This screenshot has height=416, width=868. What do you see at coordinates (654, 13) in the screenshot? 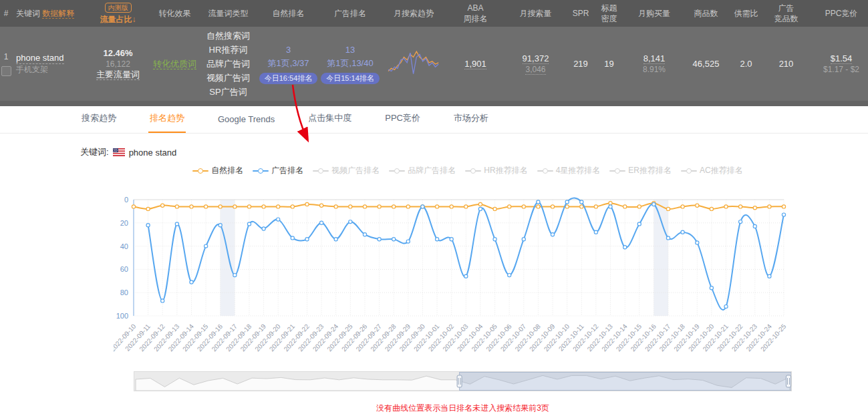
I see `col-monthly-purchases: 月购买量` at bounding box center [654, 13].